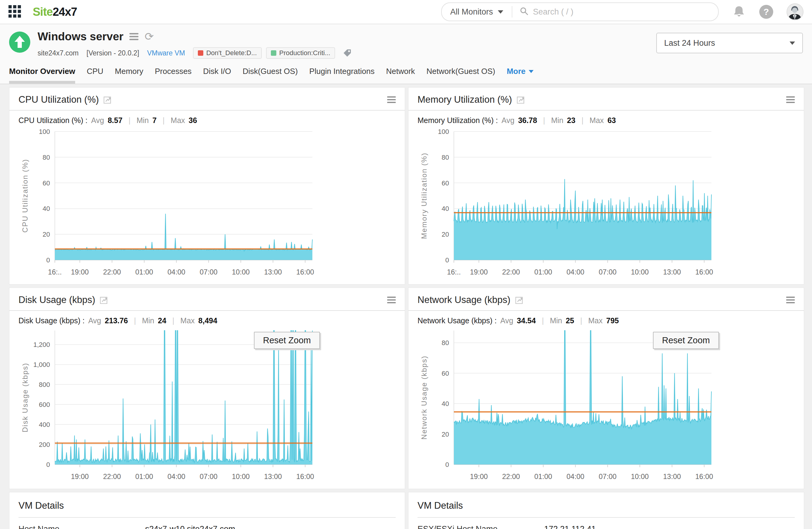 This screenshot has width=812, height=529. What do you see at coordinates (472, 12) in the screenshot?
I see `monitor-scope-label: All Monitors` at bounding box center [472, 12].